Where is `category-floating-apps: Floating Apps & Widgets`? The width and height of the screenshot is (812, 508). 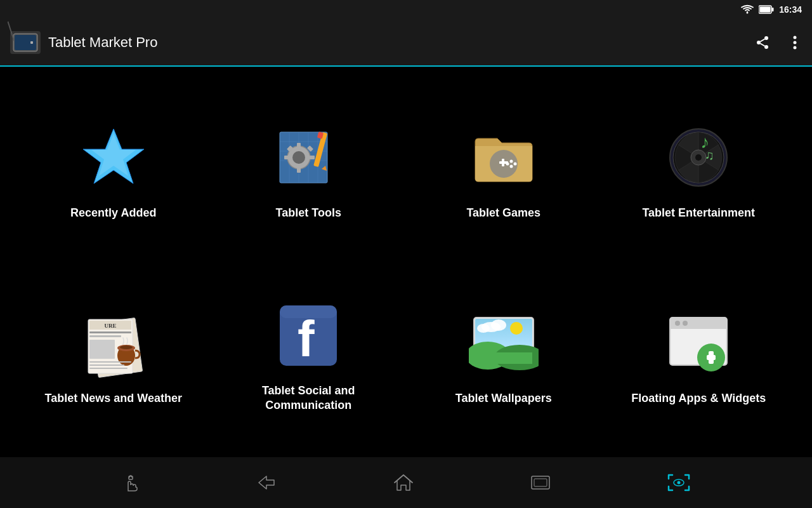
category-floating-apps: Floating Apps & Widgets is located at coordinates (699, 356).